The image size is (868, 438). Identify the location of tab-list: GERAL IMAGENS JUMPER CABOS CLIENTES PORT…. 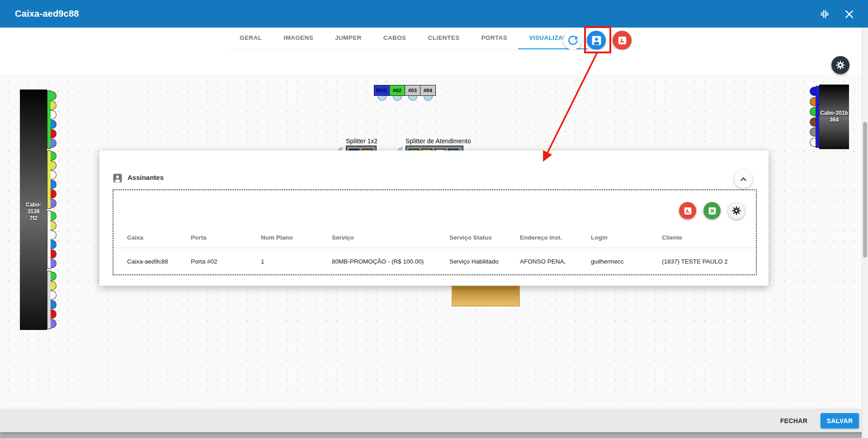
(408, 39).